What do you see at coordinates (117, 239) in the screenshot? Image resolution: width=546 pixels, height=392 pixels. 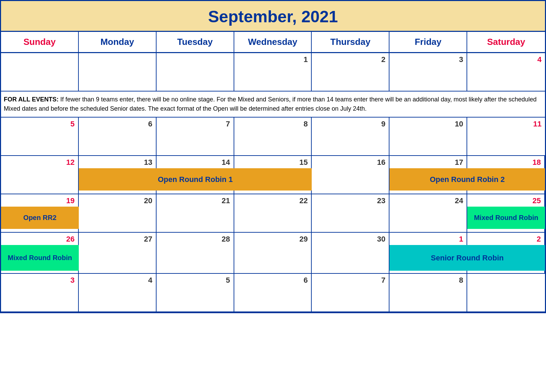 I see `day-number: 27` at bounding box center [117, 239].